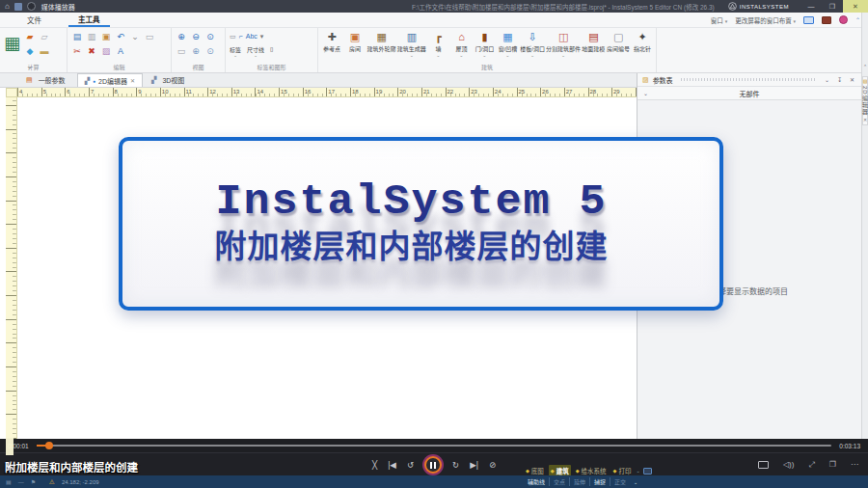 The width and height of the screenshot is (868, 488). I want to click on rewind-icon: ↺, so click(411, 465).